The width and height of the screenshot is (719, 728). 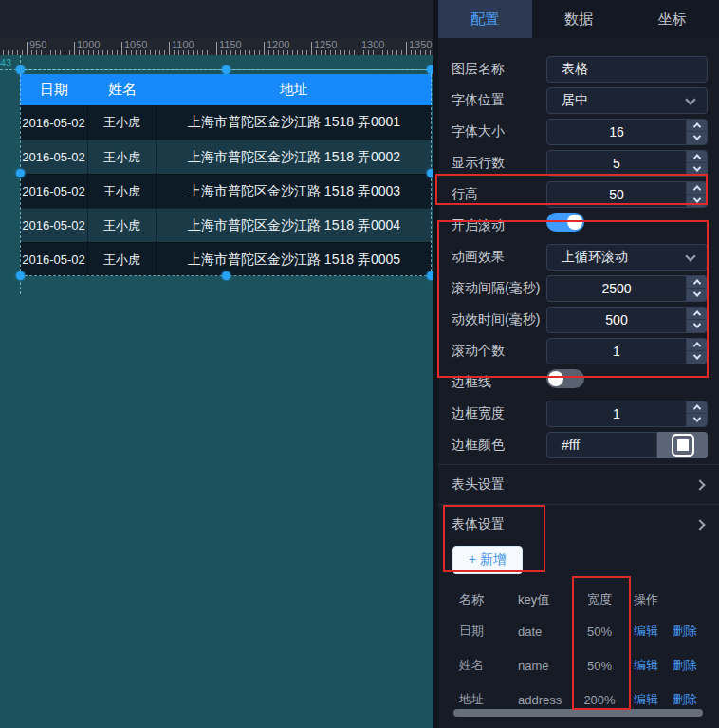 I want to click on row-height-input: 50, so click(x=627, y=195).